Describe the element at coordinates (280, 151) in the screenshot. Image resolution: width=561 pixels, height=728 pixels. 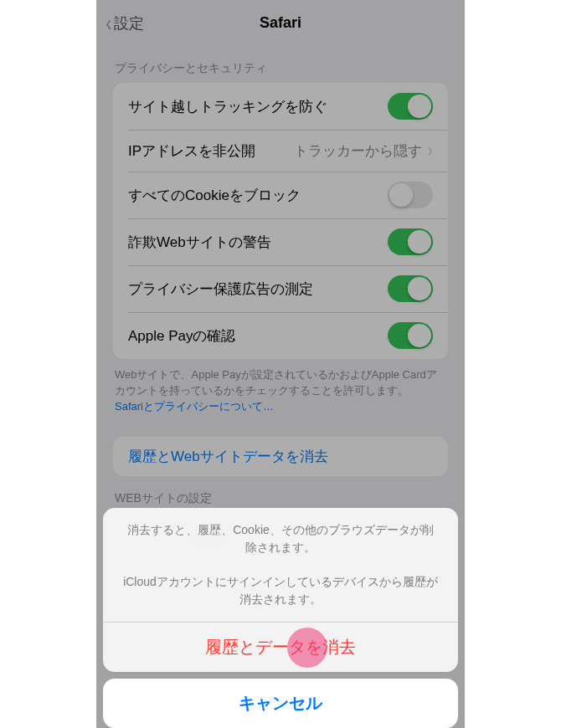
I see `row-hide-ip: IPアドレスを非公開 トラッカーから隠す ›` at that location.